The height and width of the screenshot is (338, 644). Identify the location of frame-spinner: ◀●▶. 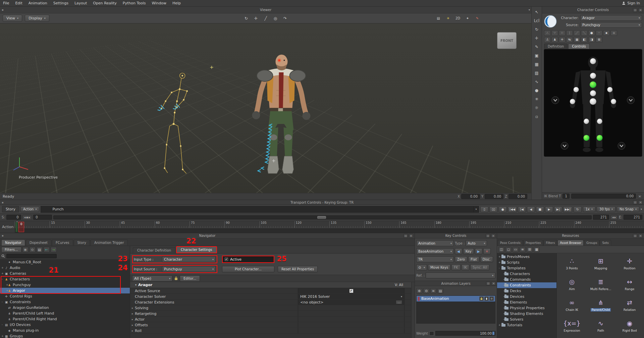
(28, 217).